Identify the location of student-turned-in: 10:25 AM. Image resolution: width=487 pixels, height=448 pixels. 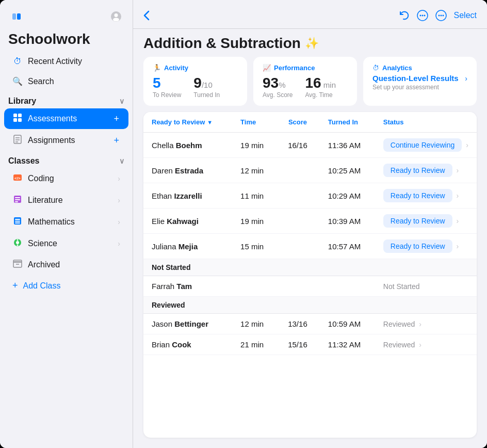
(348, 170).